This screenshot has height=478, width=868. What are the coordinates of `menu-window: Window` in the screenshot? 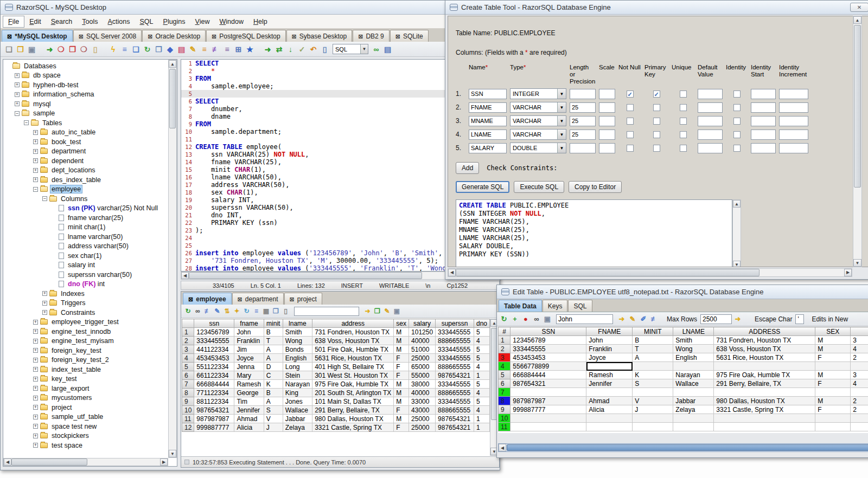 It's located at (231, 22).